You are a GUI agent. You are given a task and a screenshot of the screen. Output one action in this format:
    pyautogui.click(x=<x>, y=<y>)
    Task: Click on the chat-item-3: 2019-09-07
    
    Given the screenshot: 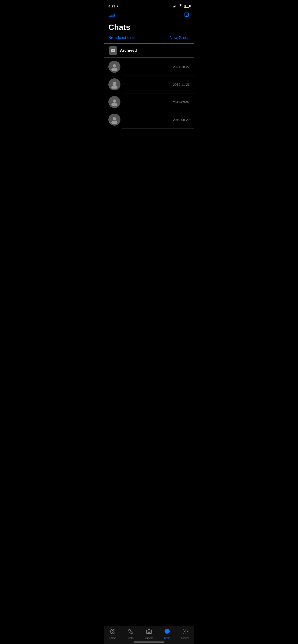 What is the action you would take?
    pyautogui.click(x=149, y=102)
    